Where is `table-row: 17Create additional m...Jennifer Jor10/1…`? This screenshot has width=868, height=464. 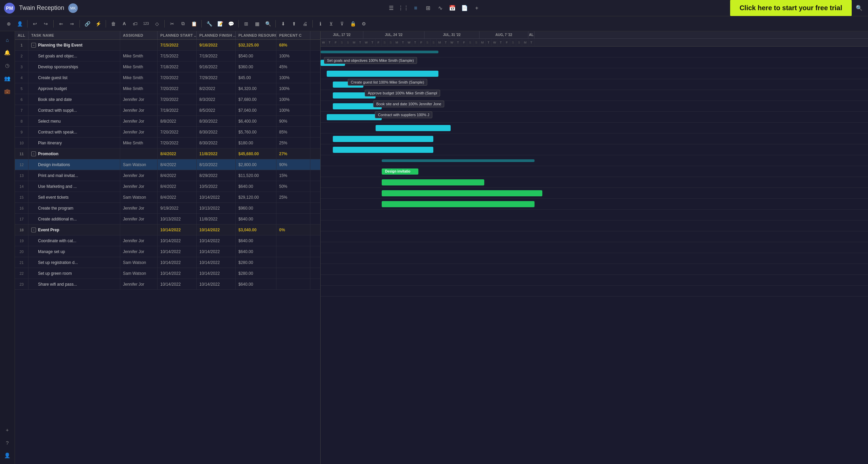 table-row: 17Create additional m...Jennifer Jor10/1… is located at coordinates (168, 219).